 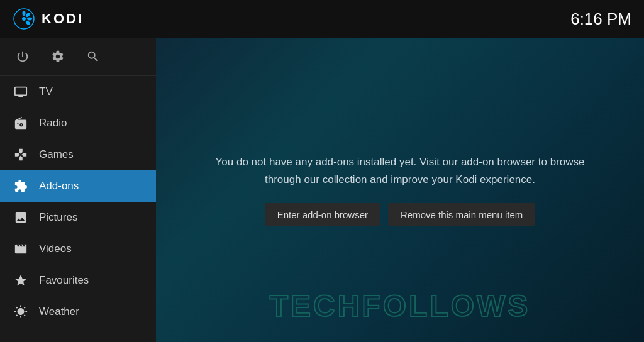 What do you see at coordinates (57, 155) in the screenshot?
I see `sidebar-label-games: Games` at bounding box center [57, 155].